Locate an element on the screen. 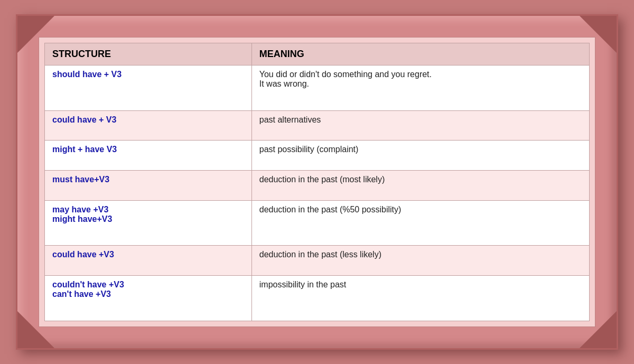 The height and width of the screenshot is (364, 634). table-row: could have + V3past alternatives is located at coordinates (317, 126).